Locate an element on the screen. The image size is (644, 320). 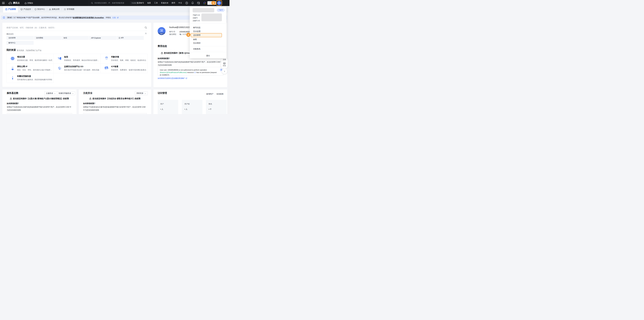
logo-text: 腾讯云 is located at coordinates (16, 3).